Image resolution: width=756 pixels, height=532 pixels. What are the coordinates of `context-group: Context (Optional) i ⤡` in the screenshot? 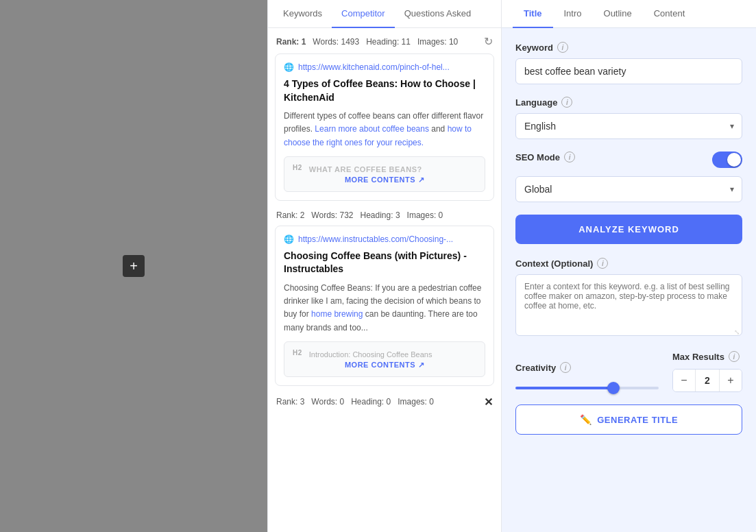 It's located at (629, 298).